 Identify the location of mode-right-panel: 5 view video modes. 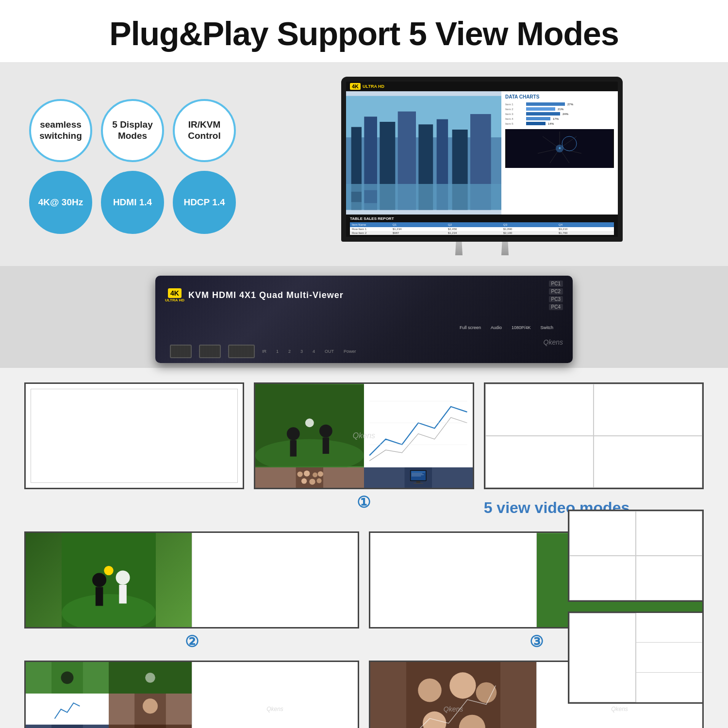
(594, 452).